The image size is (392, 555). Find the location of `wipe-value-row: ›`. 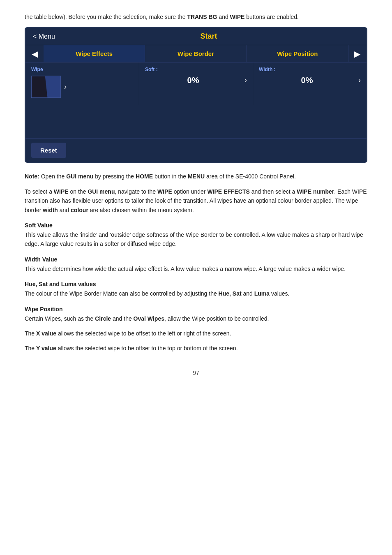

wipe-value-row: › is located at coordinates (82, 87).